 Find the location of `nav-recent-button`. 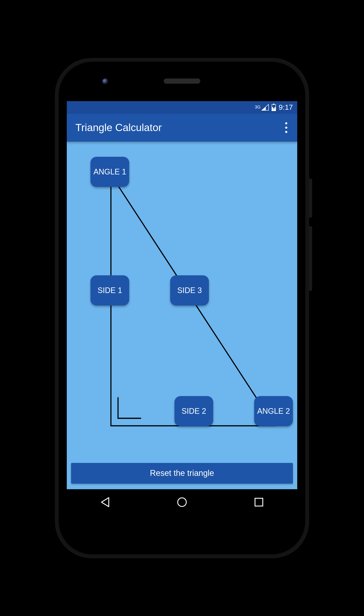

nav-recent-button is located at coordinates (259, 502).